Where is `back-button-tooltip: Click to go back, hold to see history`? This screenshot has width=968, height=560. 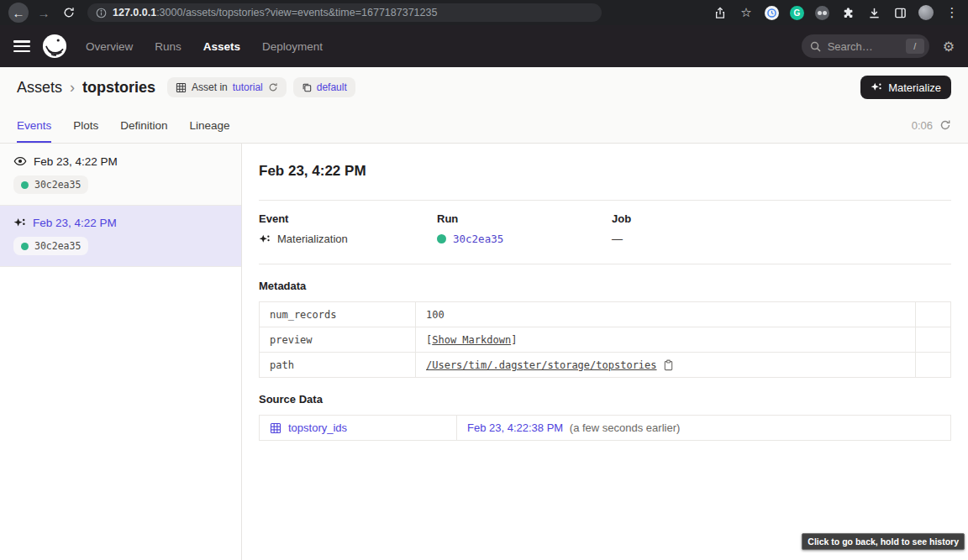 back-button-tooltip: Click to go back, hold to see history is located at coordinates (883, 542).